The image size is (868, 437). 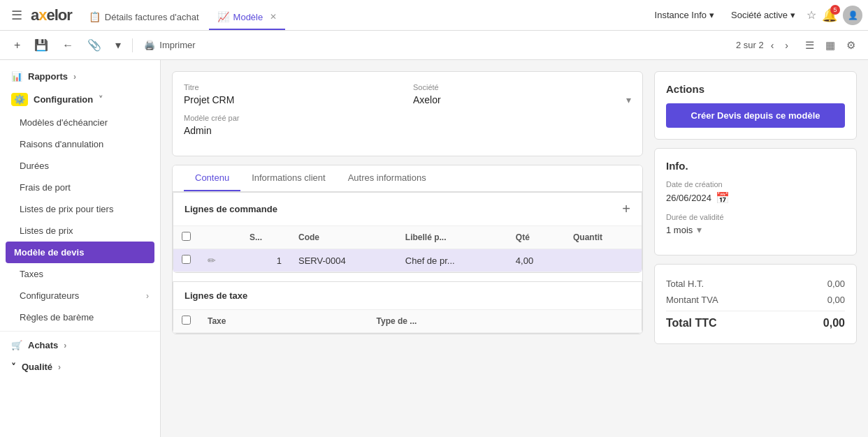 I want to click on total-ht-label: Total H.T., so click(x=685, y=283).